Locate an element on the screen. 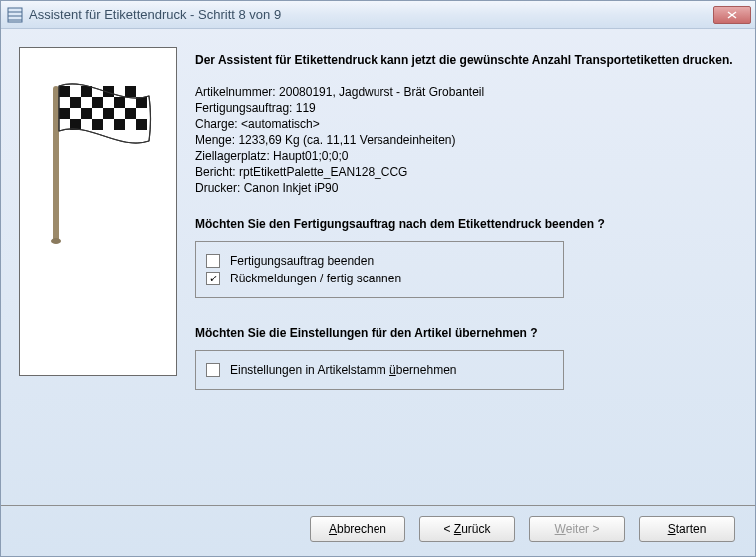  checkbox-label: Einstellungen in Artikelstamm übernehmen is located at coordinates (344, 370).